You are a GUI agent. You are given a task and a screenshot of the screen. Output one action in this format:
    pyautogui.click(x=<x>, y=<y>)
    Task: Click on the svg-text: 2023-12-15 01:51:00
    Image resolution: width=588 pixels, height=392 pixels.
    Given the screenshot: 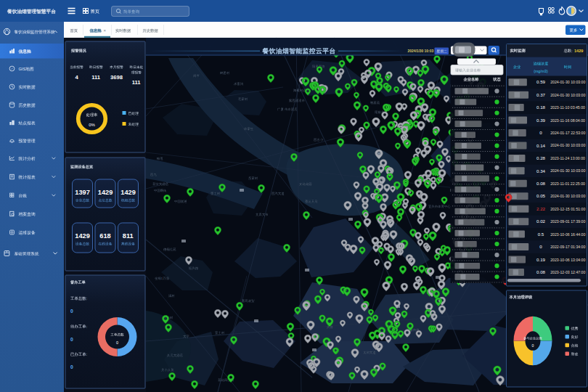 What is the action you would take?
    pyautogui.click(x=568, y=209)
    